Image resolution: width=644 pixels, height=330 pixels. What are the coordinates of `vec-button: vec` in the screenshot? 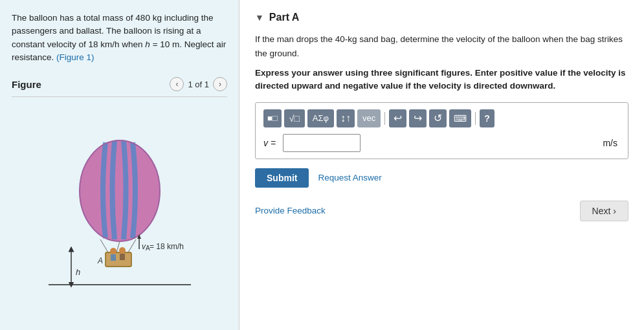 It's located at (369, 118).